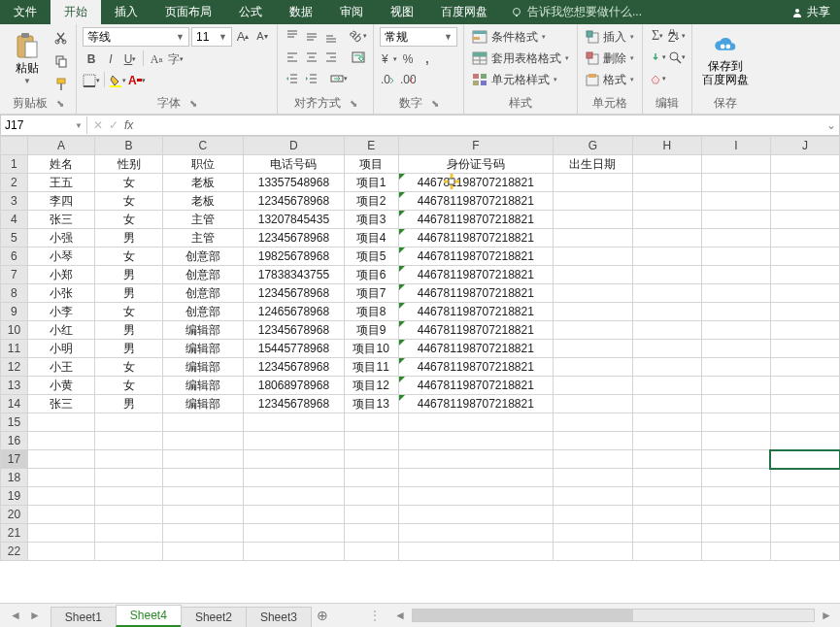 The image size is (840, 627). What do you see at coordinates (339, 79) in the screenshot?
I see `merge-button: ▾` at bounding box center [339, 79].